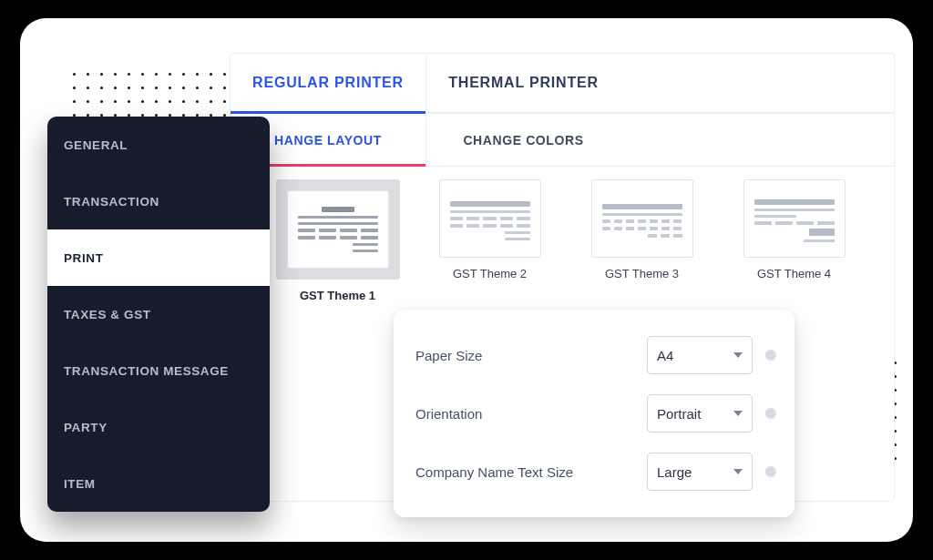 The image size is (933, 560). Describe the element at coordinates (531, 472) in the screenshot. I see `setting-label: Company Name Text Size` at that location.